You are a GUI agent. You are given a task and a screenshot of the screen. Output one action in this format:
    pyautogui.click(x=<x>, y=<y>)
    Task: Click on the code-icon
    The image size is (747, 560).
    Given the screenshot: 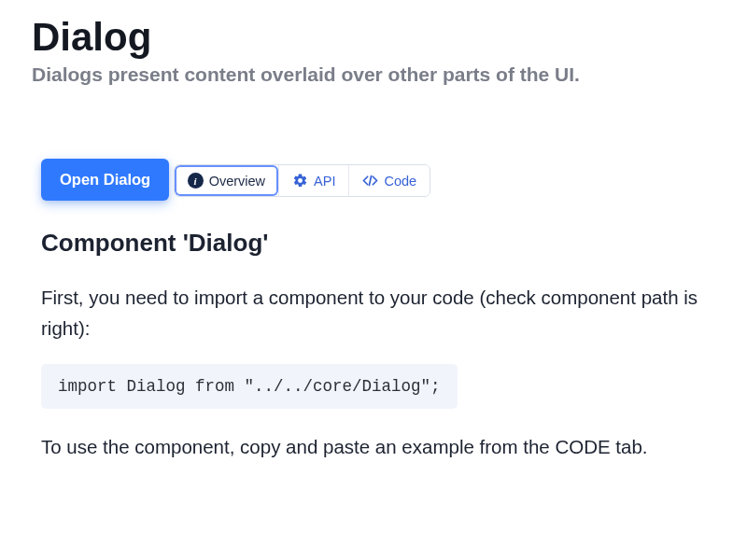 What is the action you would take?
    pyautogui.click(x=370, y=181)
    